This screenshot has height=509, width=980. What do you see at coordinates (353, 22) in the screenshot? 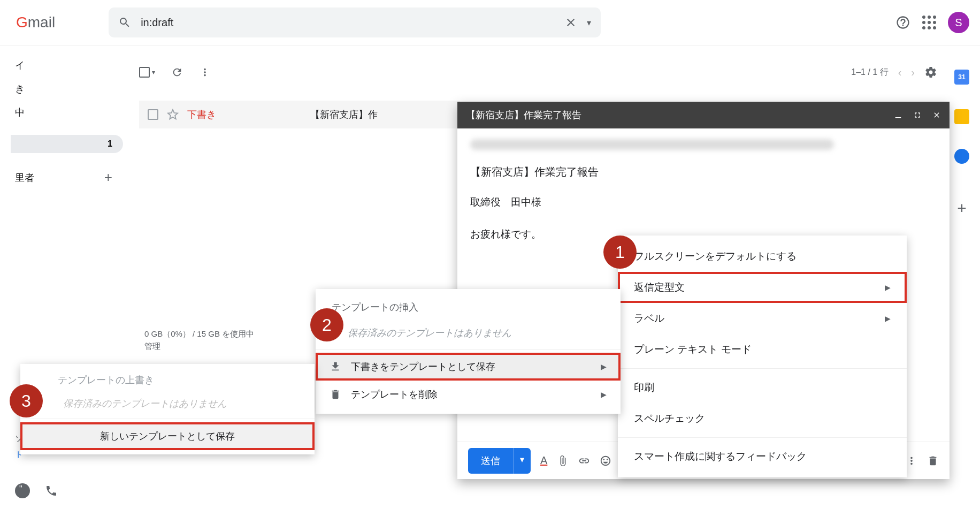
I see `search-input` at bounding box center [353, 22].